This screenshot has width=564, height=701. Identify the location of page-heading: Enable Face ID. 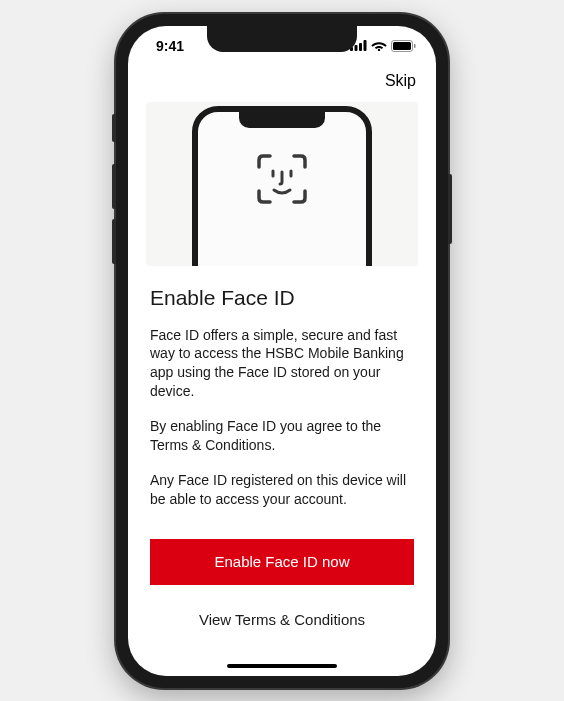
(282, 298).